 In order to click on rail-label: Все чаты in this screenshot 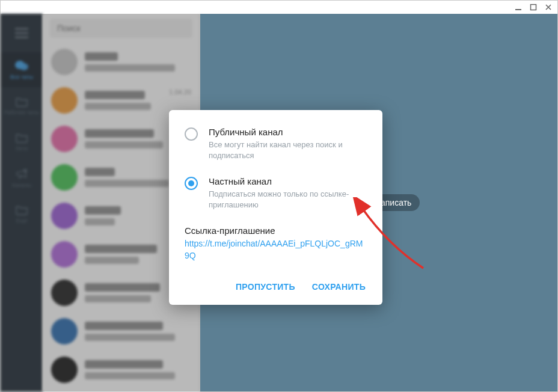, I will do `click(22, 77)`.